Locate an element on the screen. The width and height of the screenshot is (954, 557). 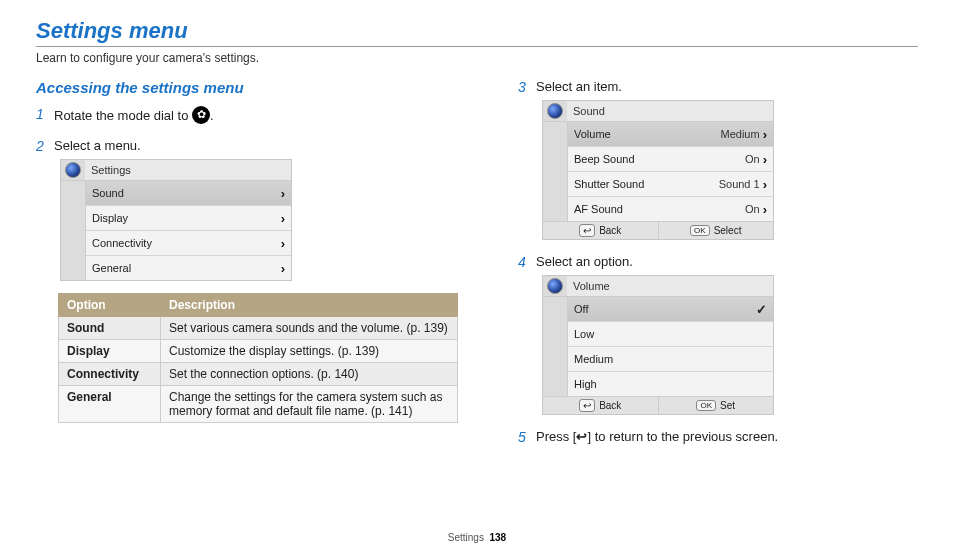
option-label: Medium is located at coordinates (594, 359).